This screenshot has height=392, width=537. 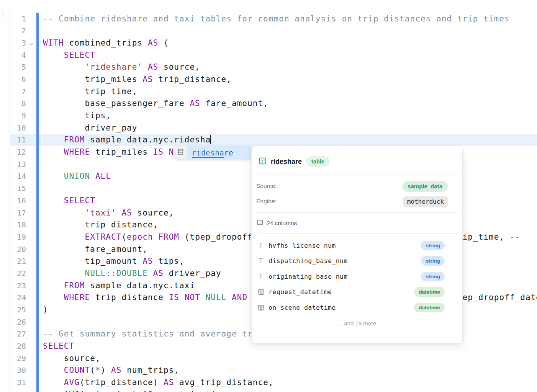 What do you see at coordinates (341, 292) in the screenshot?
I see `column-name: request_datetime` at bounding box center [341, 292].